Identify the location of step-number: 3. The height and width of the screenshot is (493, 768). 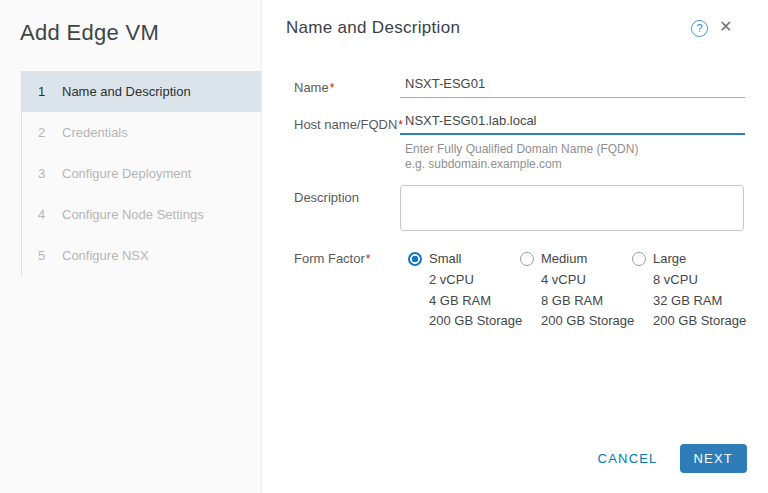
(50, 174).